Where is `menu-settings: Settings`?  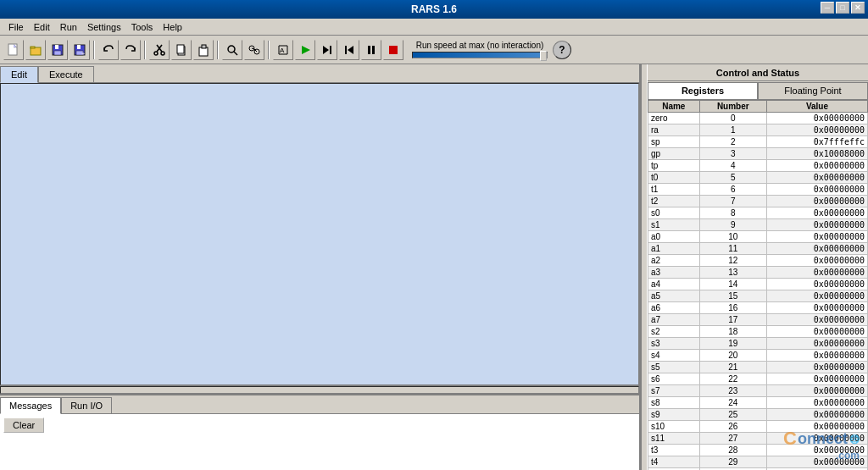 menu-settings: Settings is located at coordinates (104, 27).